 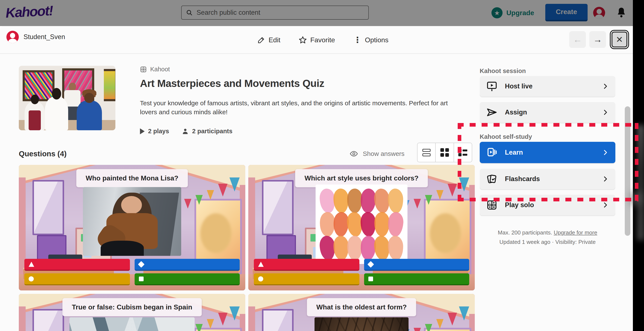 I want to click on quiz-title: Art Masterpieces and Movements Quiz, so click(x=298, y=83).